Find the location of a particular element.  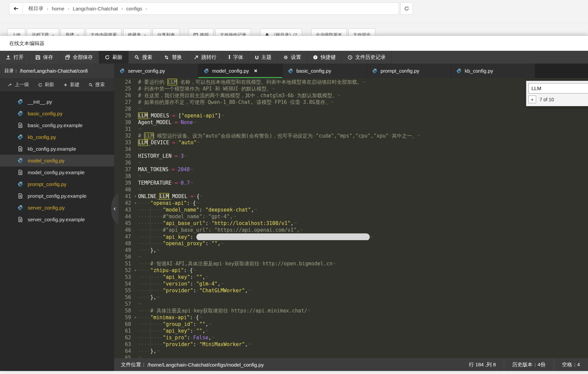

editor-button-字体: I字体 is located at coordinates (236, 57).